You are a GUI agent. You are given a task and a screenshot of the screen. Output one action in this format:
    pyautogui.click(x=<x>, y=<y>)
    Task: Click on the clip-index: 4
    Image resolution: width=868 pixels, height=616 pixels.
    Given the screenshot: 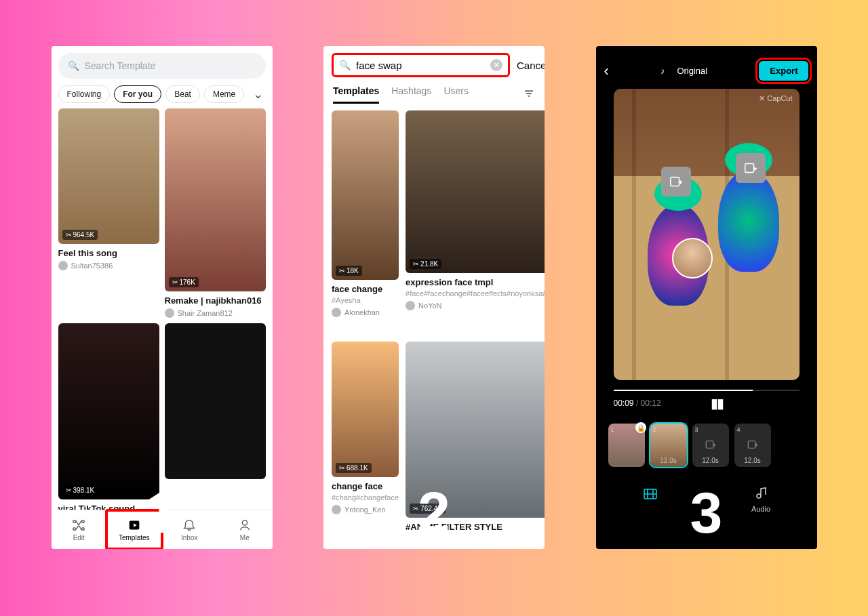 What is the action you would take?
    pyautogui.click(x=739, y=430)
    